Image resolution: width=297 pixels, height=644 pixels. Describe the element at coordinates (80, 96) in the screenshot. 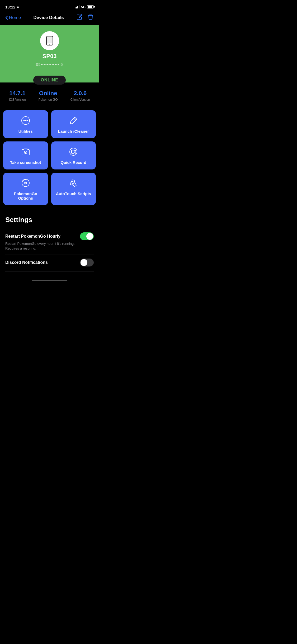

I see `client-version-stat: 2.0.6 Client Version` at that location.